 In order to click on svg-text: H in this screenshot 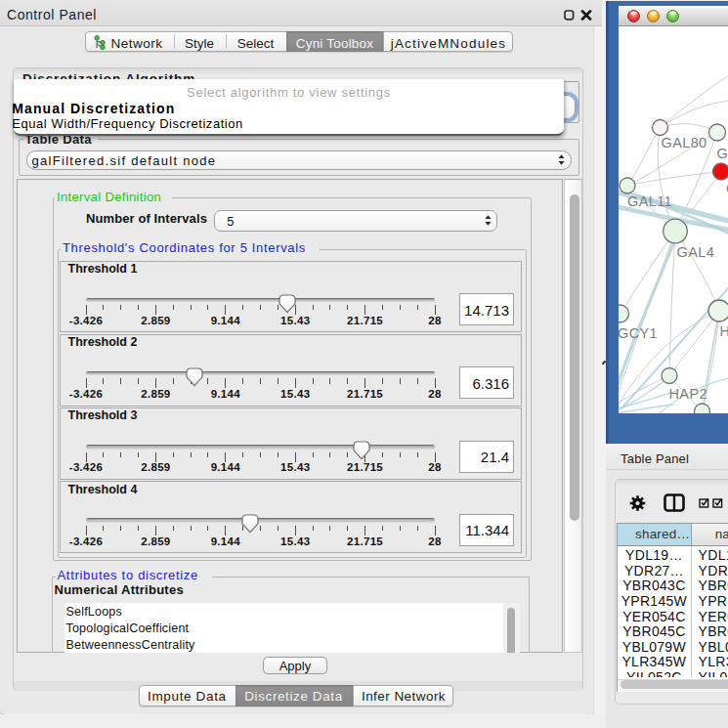, I will do `click(723, 331)`.